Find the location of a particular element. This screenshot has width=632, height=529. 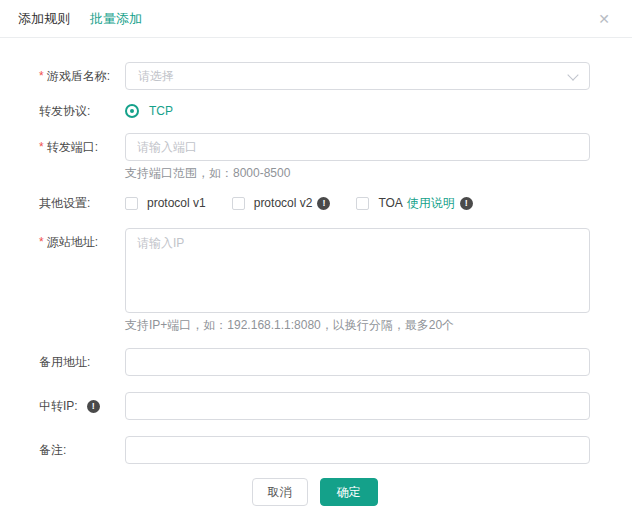

field-row-shield-name: * 游戏盾名称: 请选择 is located at coordinates (314, 76).